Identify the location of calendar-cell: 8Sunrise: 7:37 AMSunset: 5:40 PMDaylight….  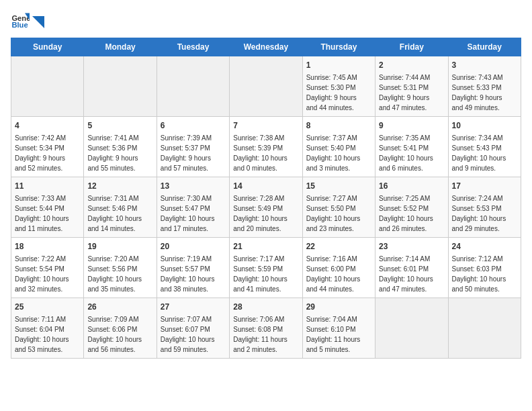
(339, 147).